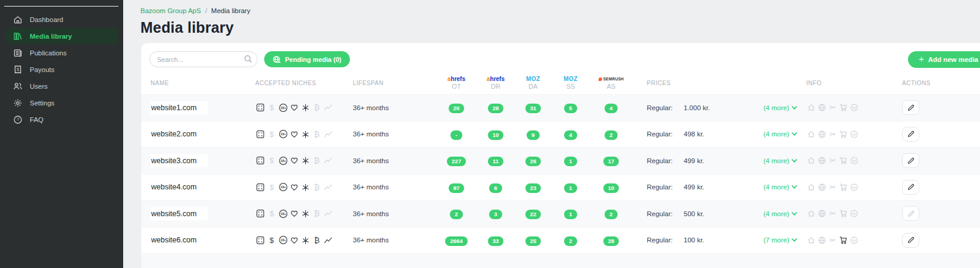  What do you see at coordinates (61, 6) in the screenshot?
I see `sidebar-divider` at bounding box center [61, 6].